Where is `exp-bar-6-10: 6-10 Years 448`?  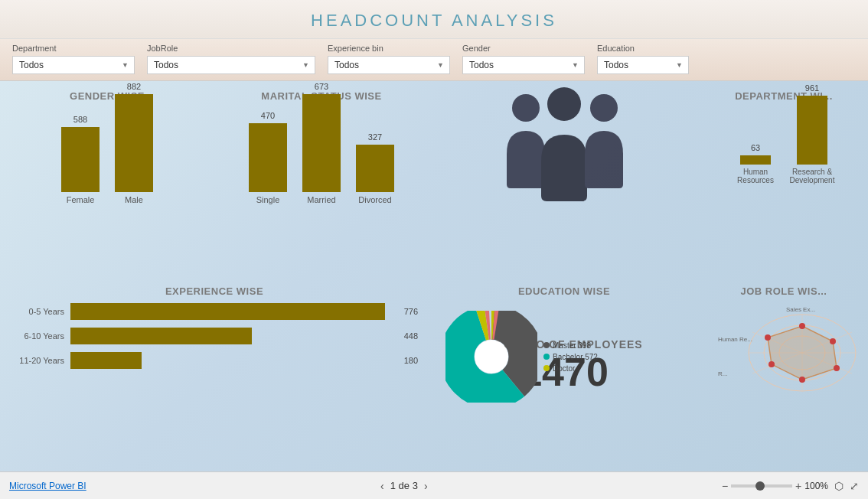 exp-bar-6-10: 6-10 Years 448 is located at coordinates (214, 336).